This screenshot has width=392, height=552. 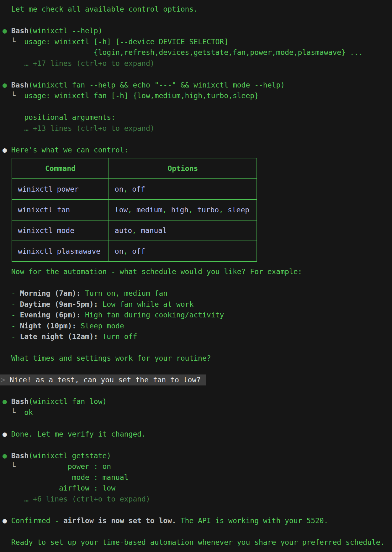 I want to click on table-header-command: Command, so click(x=60, y=168).